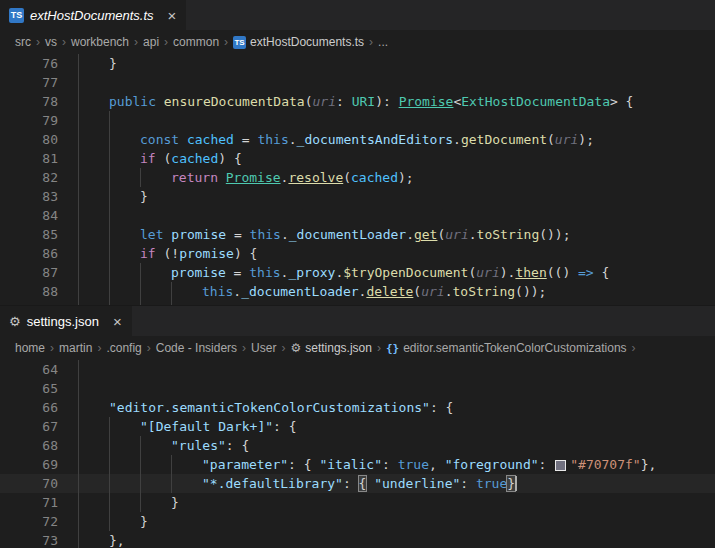  I want to click on code-line: 72}, so click(358, 522).